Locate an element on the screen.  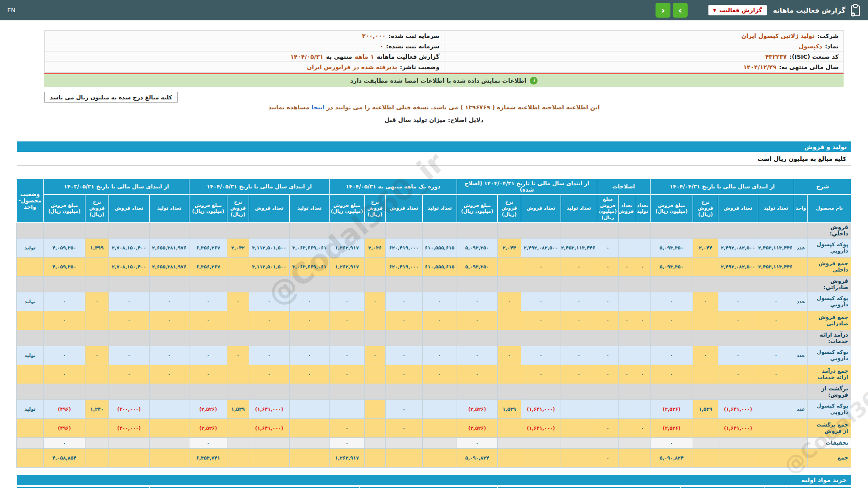
info-label: گزارش فعالیت ماهانه is located at coordinates (408, 57).